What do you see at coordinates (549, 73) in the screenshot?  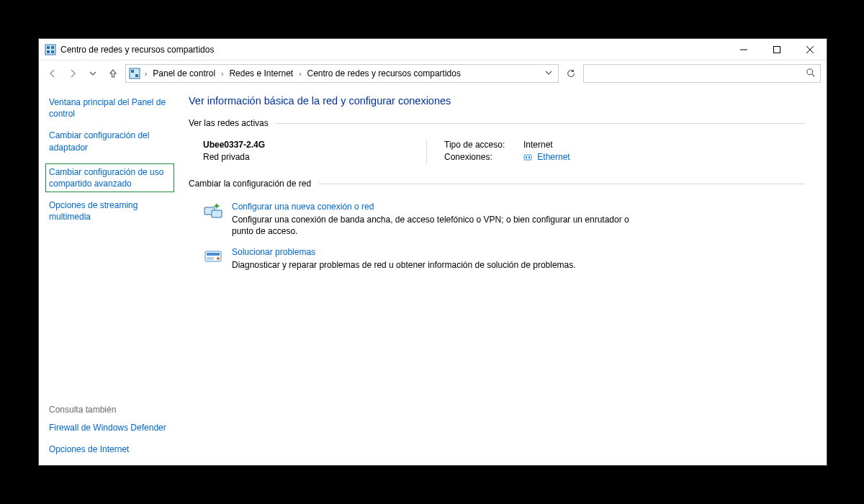 I see `address-dropdown` at bounding box center [549, 73].